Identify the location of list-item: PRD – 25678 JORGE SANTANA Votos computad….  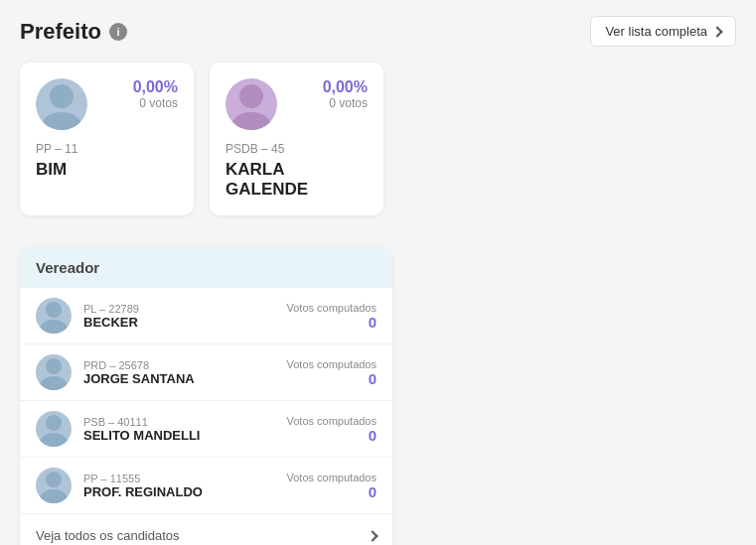
(207, 373).